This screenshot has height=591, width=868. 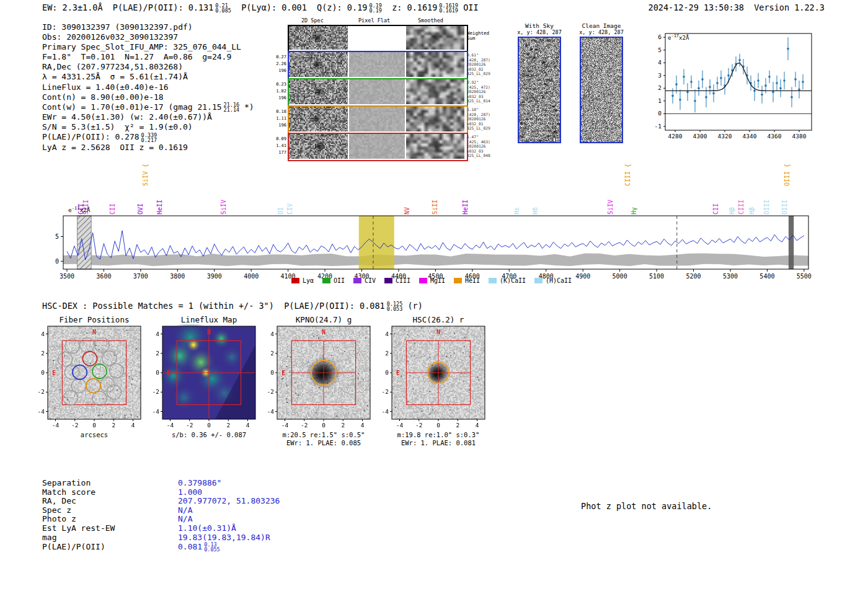 I want to click on cutout-panels: Fiber PositionsarcsecsLineflux Maps/b: 0…, so click(x=267, y=388).